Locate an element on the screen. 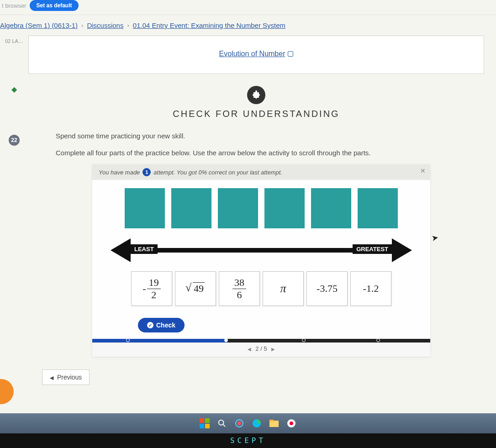 The image size is (496, 448). activity-progress is located at coordinates (261, 341).